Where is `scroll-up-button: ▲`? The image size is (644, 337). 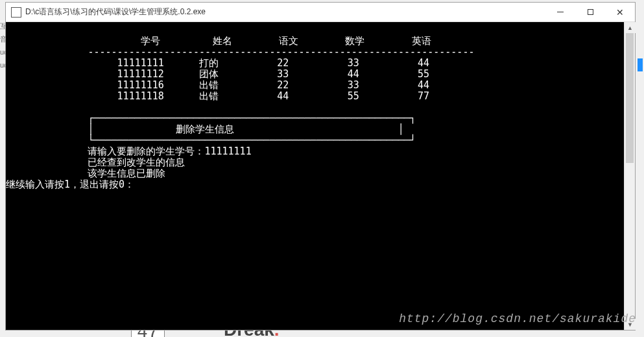 scroll-up-button: ▲ is located at coordinates (630, 27).